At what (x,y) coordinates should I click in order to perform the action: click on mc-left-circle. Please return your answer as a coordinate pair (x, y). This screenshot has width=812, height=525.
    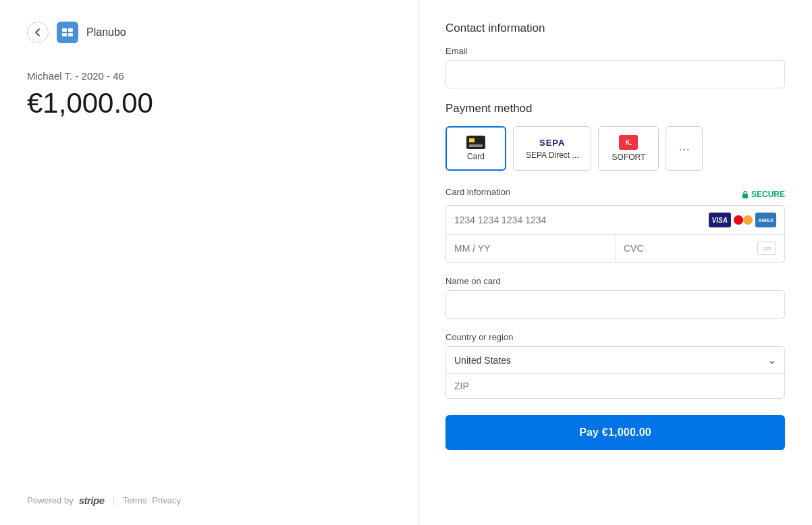
    Looking at the image, I should click on (738, 220).